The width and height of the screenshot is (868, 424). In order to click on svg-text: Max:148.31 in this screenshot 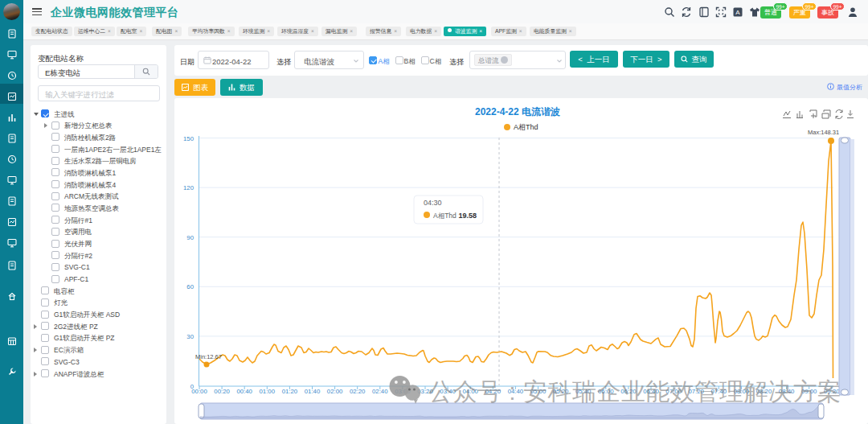, I will do `click(823, 132)`.